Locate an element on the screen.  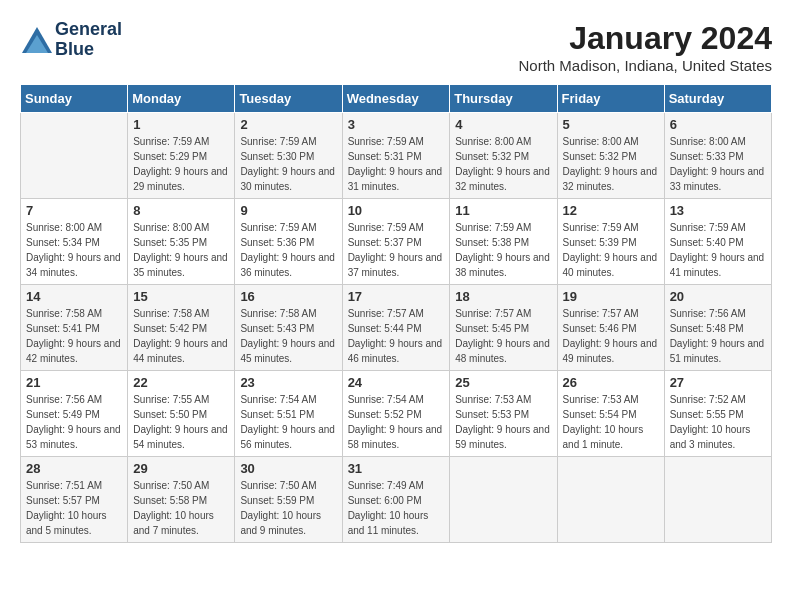
header-row: SundayMondayTuesdayWednesdayThursdayFrid… is located at coordinates (396, 99).